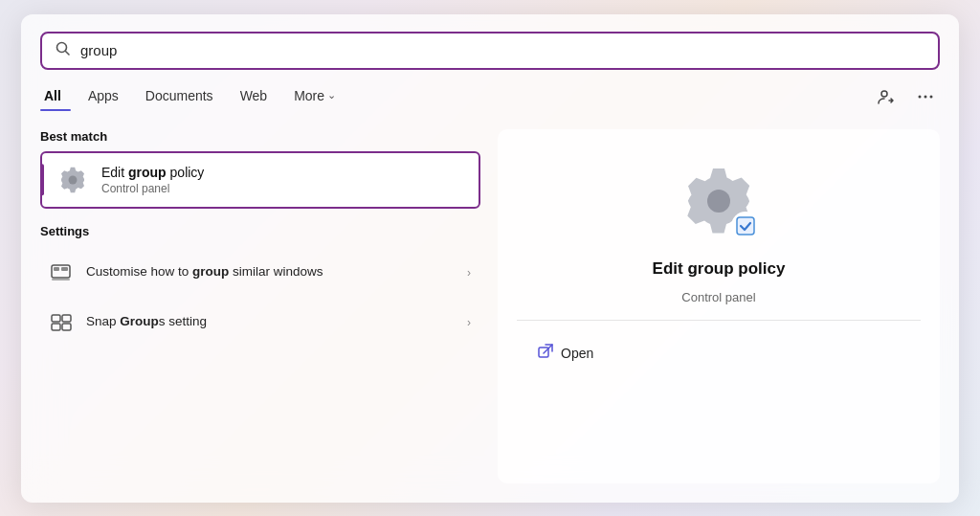 This screenshot has width=980, height=516. I want to click on settings-item-text-1: Customise how to group similar windows, so click(271, 272).